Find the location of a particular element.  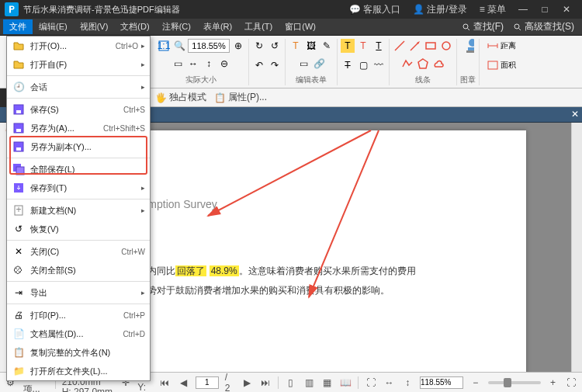

distance-icon: 距离 is located at coordinates (501, 46).